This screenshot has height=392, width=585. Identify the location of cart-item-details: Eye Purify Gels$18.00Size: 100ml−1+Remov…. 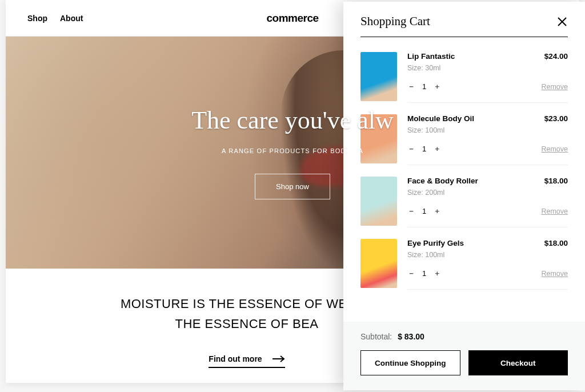
(488, 264).